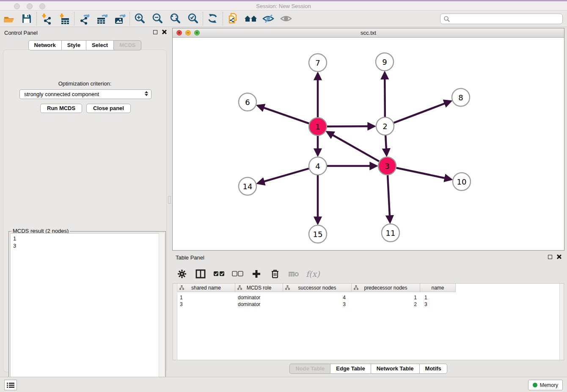 The image size is (567, 392). Describe the element at coordinates (87, 312) in the screenshot. I see `mcds-result-group: MCDS result (2 nodes) 1 3` at that location.